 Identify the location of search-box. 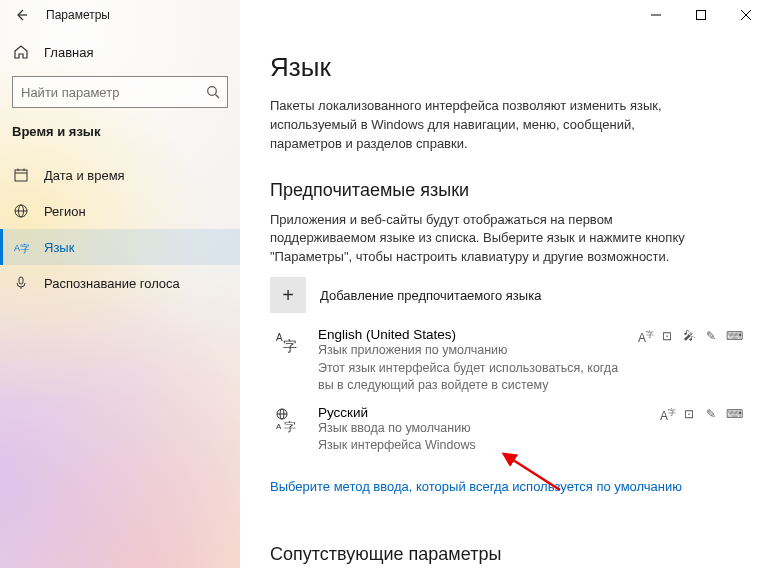
(120, 92).